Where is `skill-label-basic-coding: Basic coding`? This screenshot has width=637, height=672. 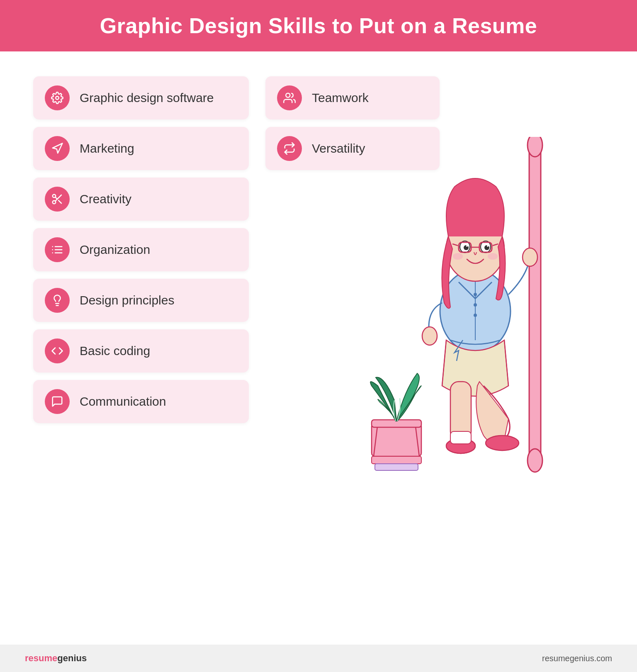 skill-label-basic-coding: Basic coding is located at coordinates (115, 351).